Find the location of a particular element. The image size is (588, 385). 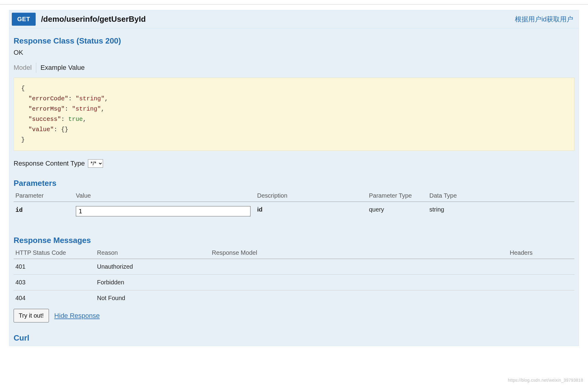

status-code: 403 is located at coordinates (54, 283).